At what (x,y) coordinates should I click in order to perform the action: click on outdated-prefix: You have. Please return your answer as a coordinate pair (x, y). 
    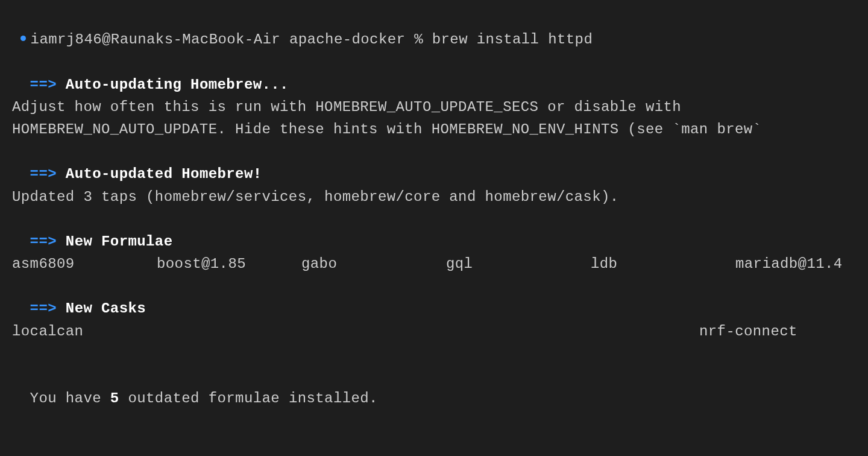
    Looking at the image, I should click on (70, 398).